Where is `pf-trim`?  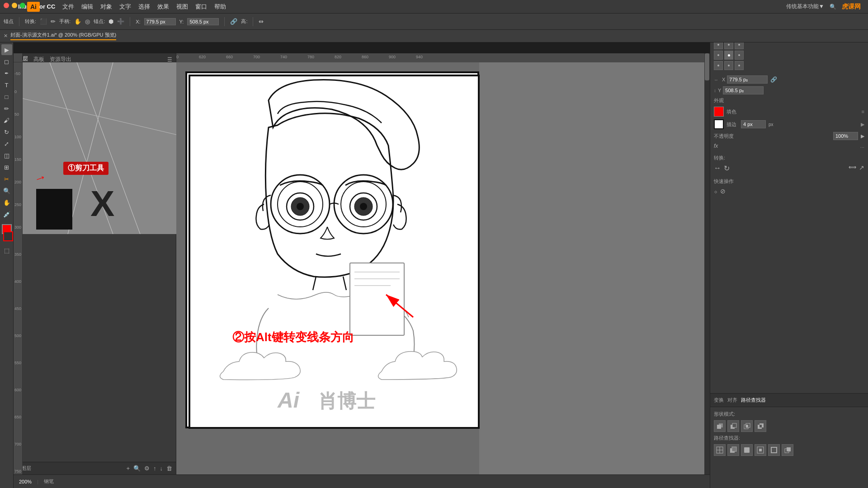 pf-trim is located at coordinates (733, 450).